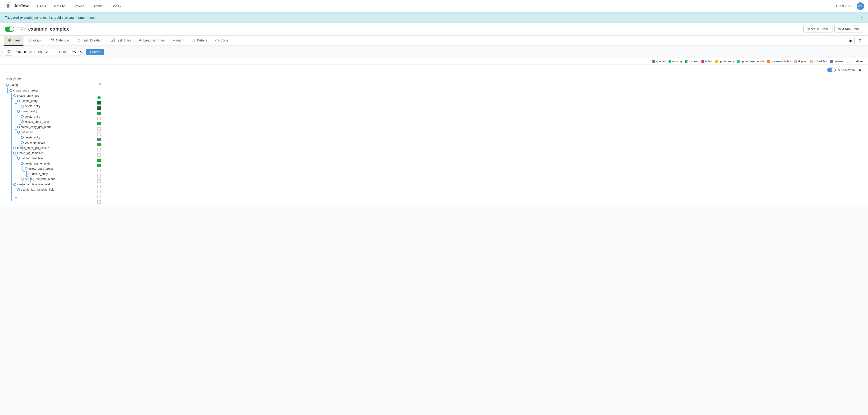 The width and height of the screenshot is (868, 415). What do you see at coordinates (42, 6) in the screenshot?
I see `nav-dags: DAGs` at bounding box center [42, 6].